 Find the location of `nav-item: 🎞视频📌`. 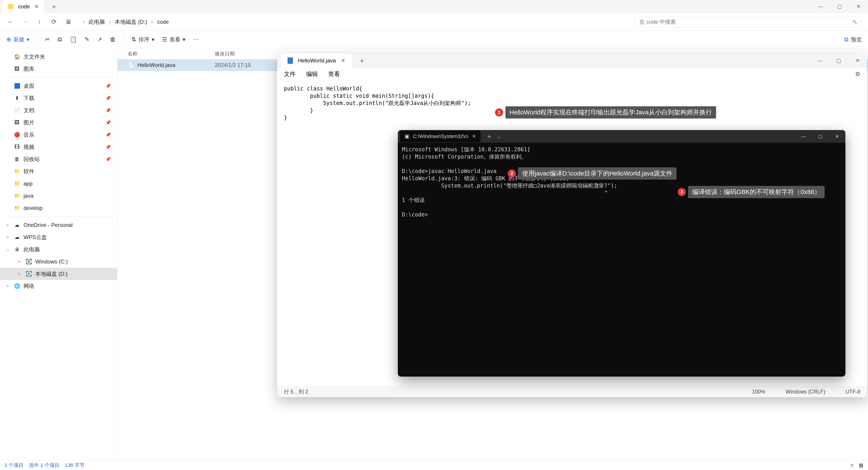

nav-item: 🎞视频📌 is located at coordinates (59, 147).